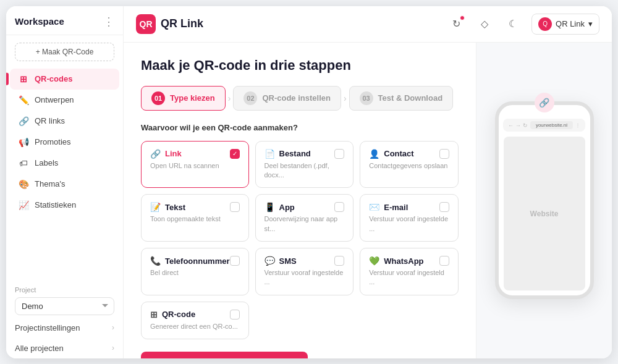 This screenshot has height=364, width=618. Describe the element at coordinates (64, 184) in the screenshot. I see `sidebar-item-themas: 🎨Thema's` at that location.